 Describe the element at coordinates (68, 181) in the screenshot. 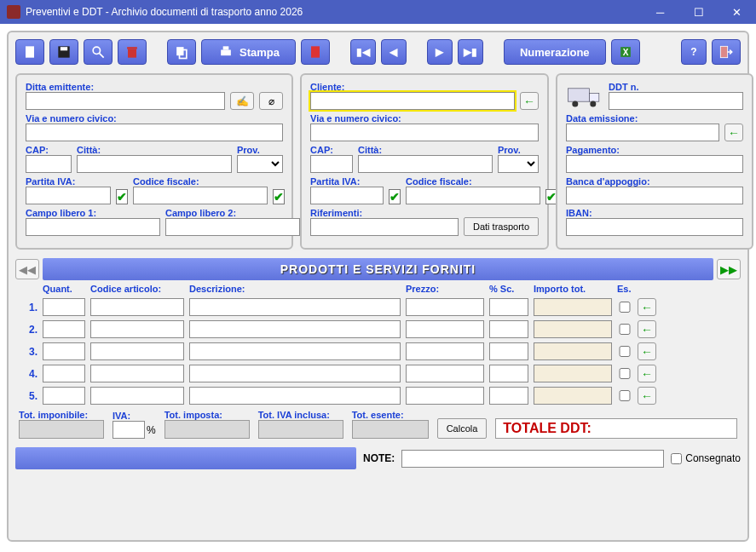

I see `label-ditta-piva: Partita IVA:` at that location.